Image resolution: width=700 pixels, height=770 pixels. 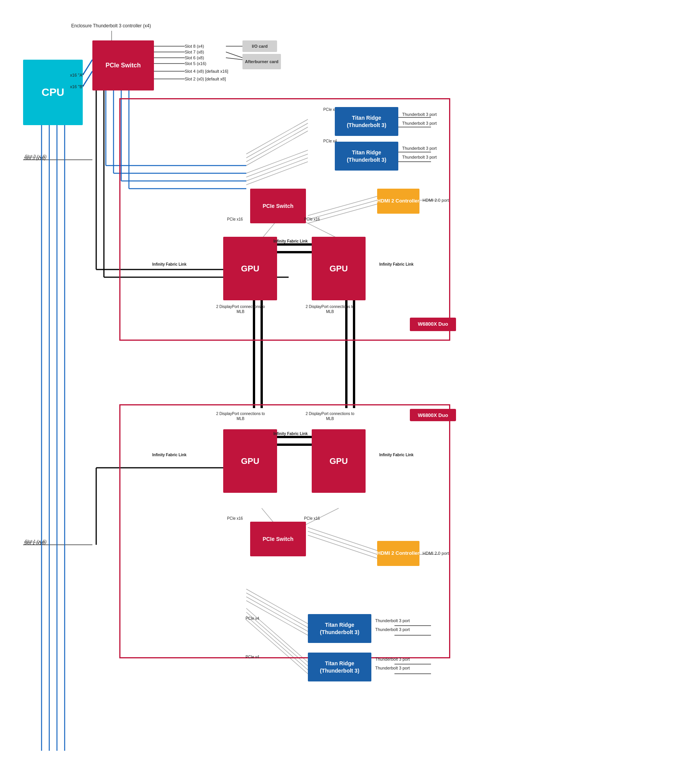 I want to click on top-titan-1: Titan Ridge (Thunderbolt 3), so click(x=366, y=122).